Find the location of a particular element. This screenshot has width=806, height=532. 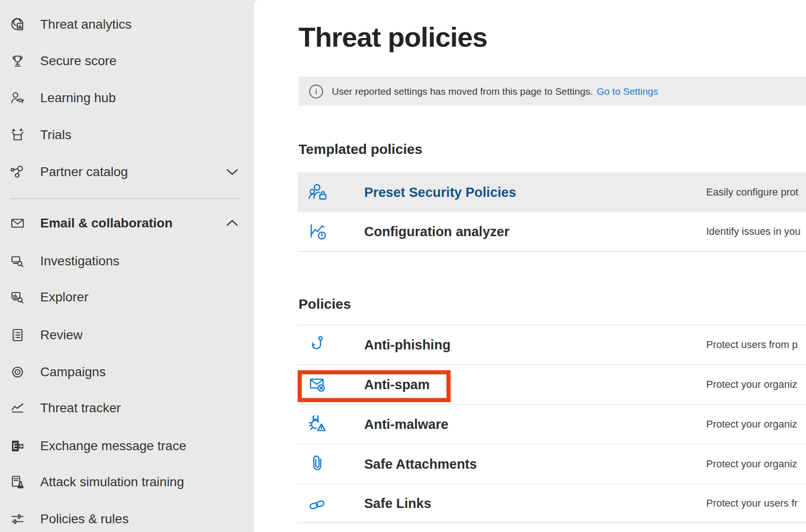

row-safe-links: Safe Links Protect your users fr is located at coordinates (552, 503).